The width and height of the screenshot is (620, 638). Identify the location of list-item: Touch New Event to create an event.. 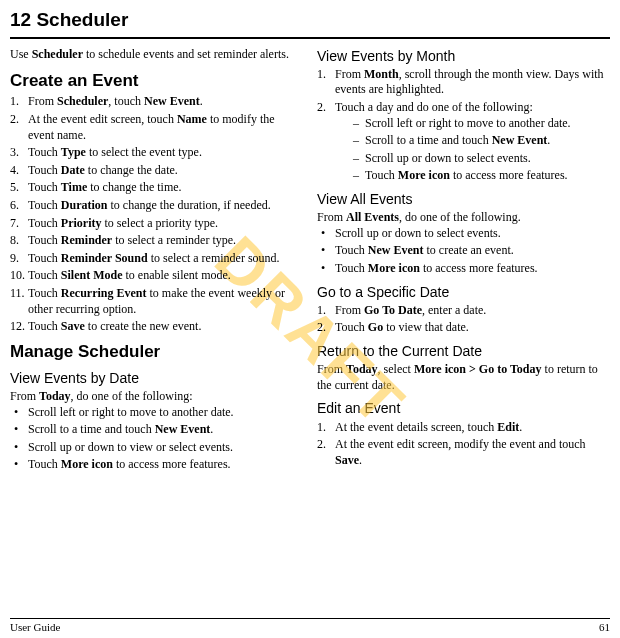
(464, 251).